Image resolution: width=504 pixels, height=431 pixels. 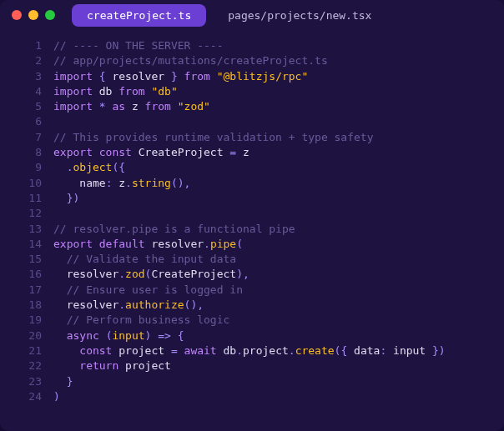 What do you see at coordinates (300, 15) in the screenshot?
I see `tab-newpage: pages/projects/new.tsx` at bounding box center [300, 15].